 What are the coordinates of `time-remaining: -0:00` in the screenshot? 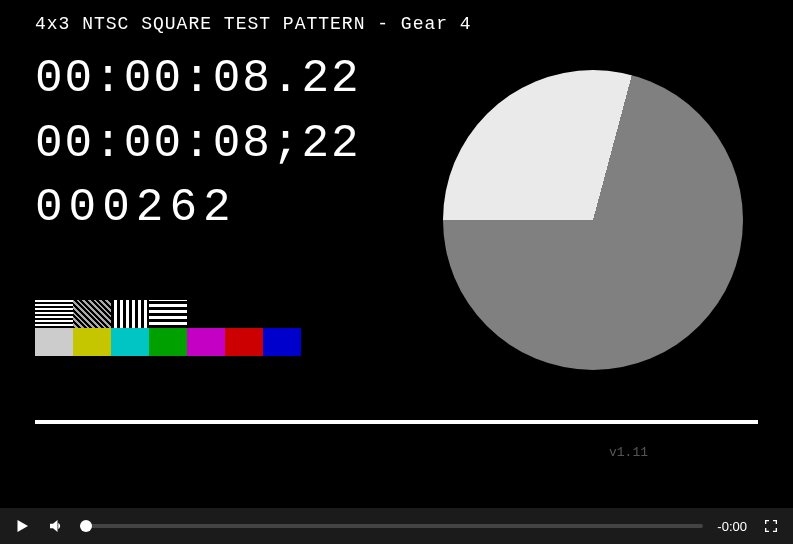 It's located at (732, 526).